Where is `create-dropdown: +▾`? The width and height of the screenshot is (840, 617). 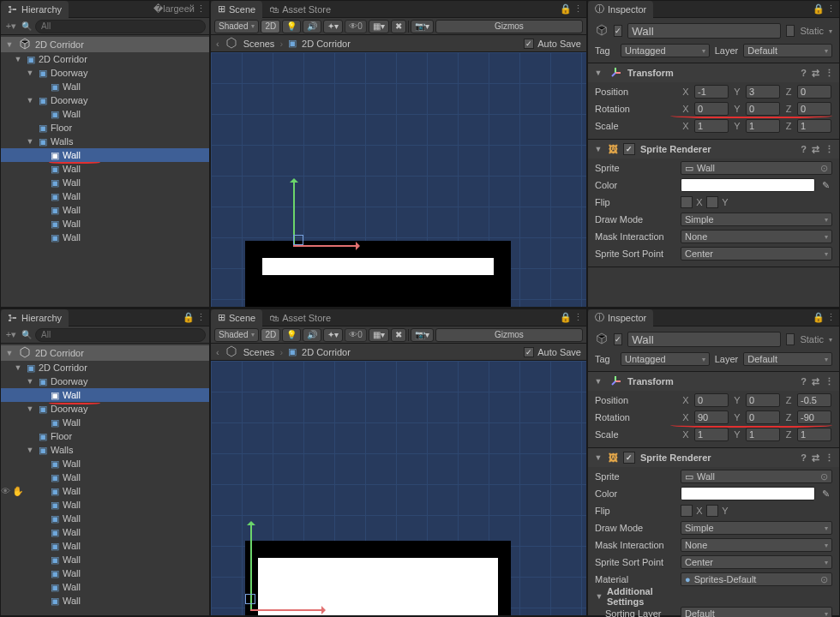 create-dropdown: +▾ is located at coordinates (11, 27).